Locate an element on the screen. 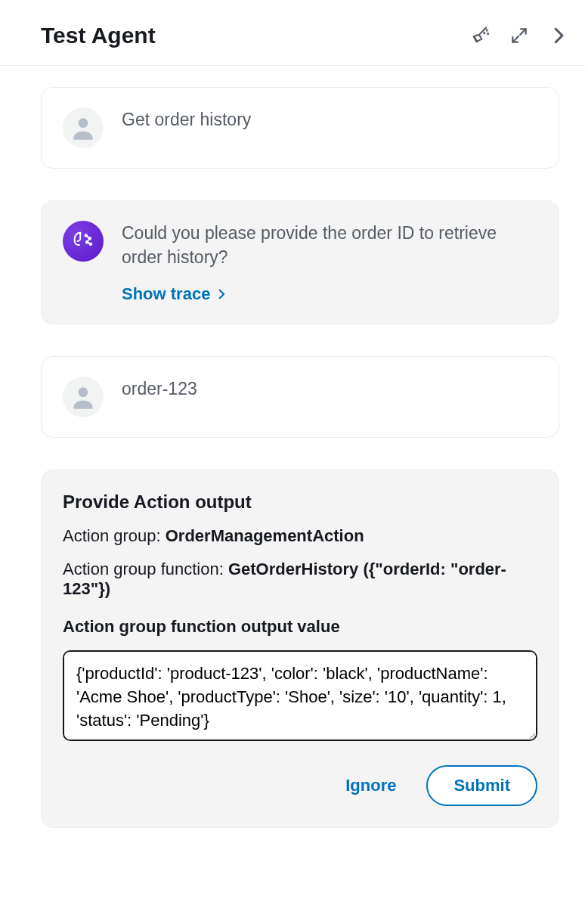 The image size is (585, 924). action-output-title: Provide Action output is located at coordinates (300, 502).